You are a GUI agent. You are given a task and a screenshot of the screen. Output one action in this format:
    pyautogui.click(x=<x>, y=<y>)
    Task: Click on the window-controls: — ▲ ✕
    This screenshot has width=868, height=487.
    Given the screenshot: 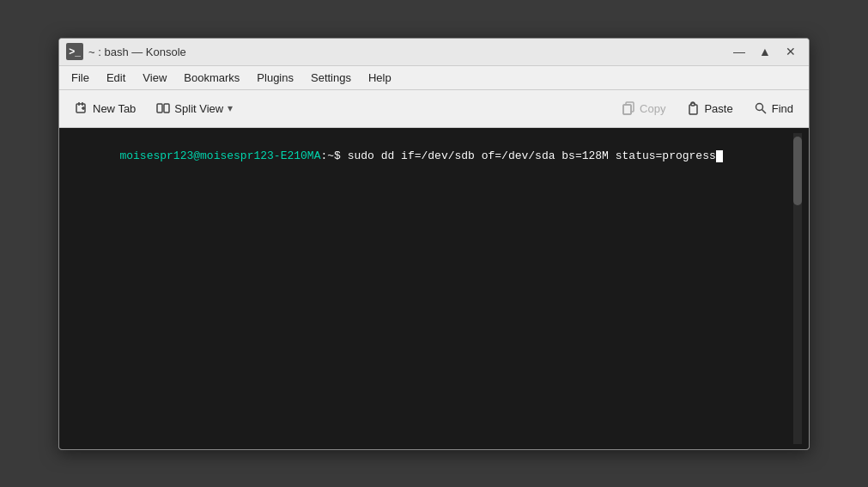 What is the action you would take?
    pyautogui.click(x=765, y=52)
    